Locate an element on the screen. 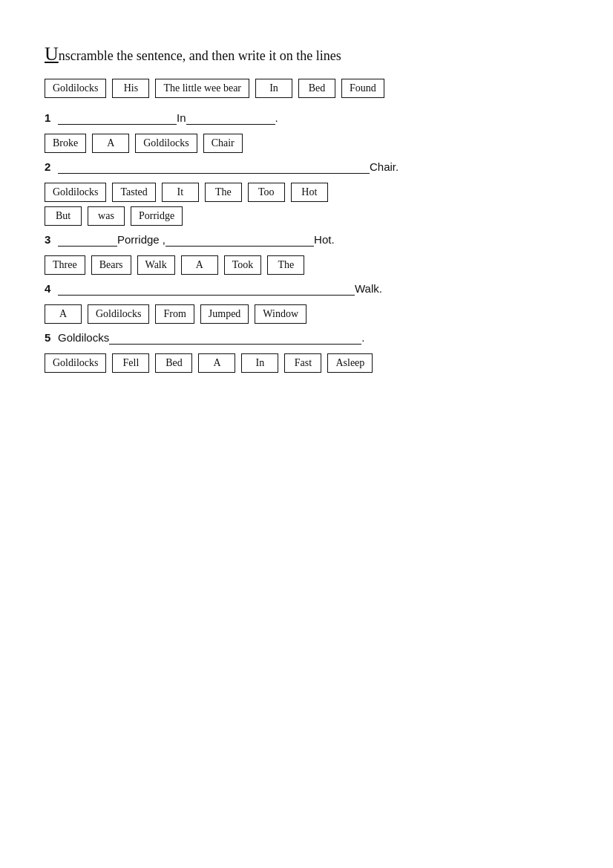 This screenshot has height=868, width=613. sentence-line-2: 2 Chair. is located at coordinates (306, 167).